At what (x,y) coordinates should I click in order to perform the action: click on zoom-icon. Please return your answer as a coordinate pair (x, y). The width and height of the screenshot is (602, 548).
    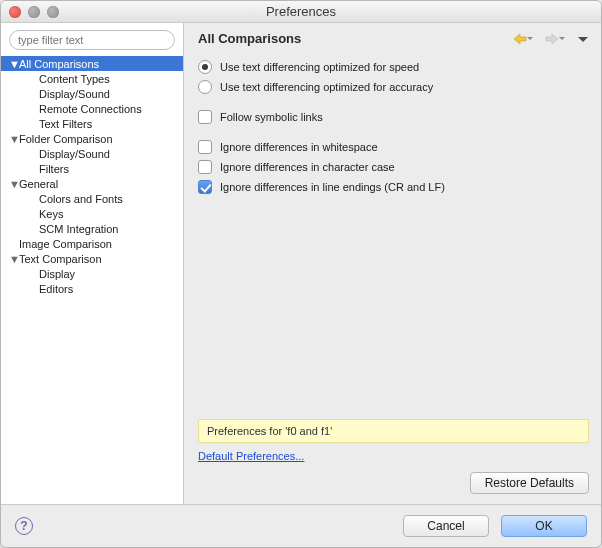
    Looking at the image, I should click on (53, 12).